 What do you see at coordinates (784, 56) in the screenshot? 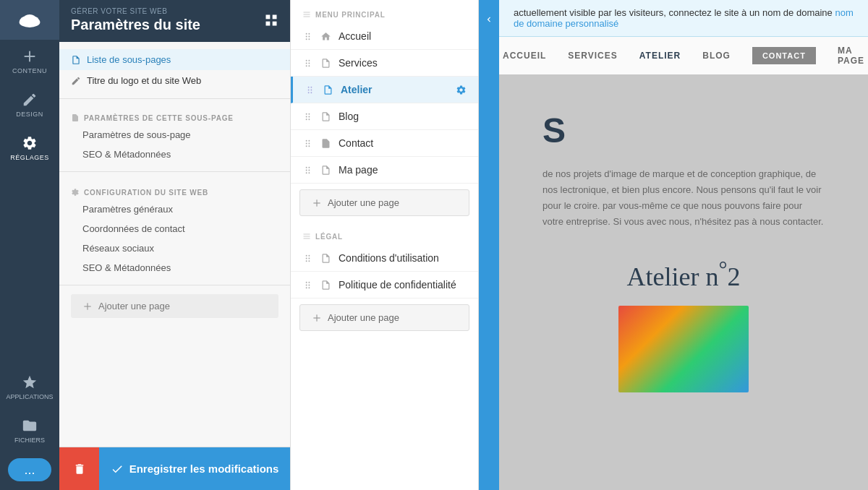
I see `preview-nav-contact: CONTACT` at bounding box center [784, 56].